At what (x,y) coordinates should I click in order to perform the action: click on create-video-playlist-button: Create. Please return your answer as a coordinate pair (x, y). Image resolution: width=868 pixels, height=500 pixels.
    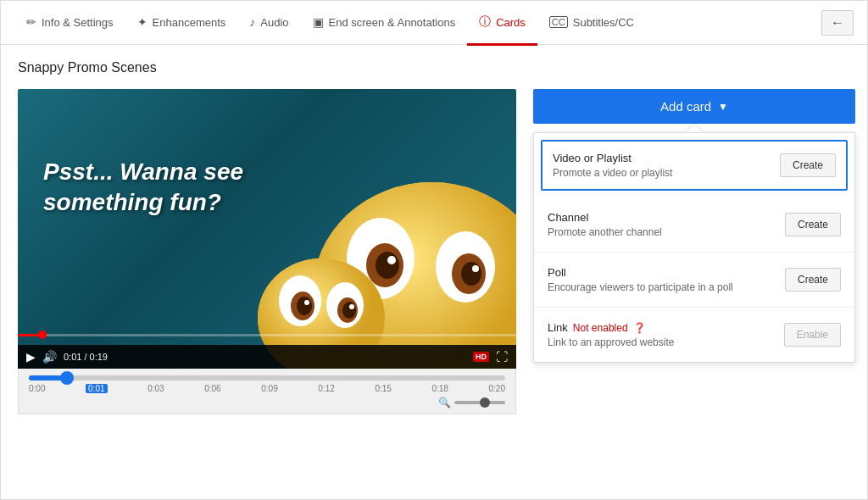
    Looking at the image, I should click on (808, 165).